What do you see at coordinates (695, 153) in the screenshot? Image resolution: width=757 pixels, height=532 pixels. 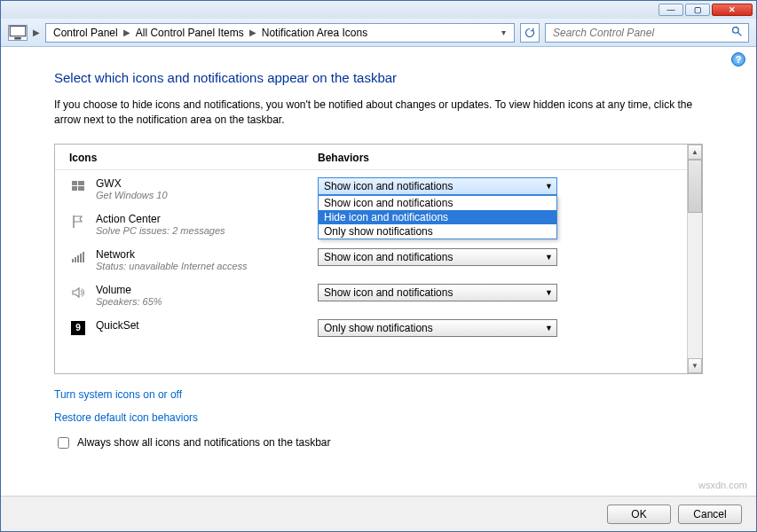 I see `scroll-up-button: ▲` at bounding box center [695, 153].